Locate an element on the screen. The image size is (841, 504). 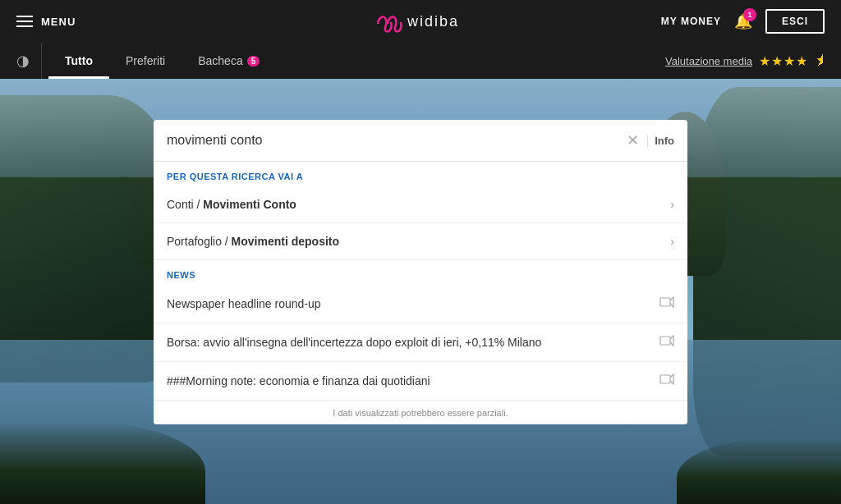
logo-svg: widiba is located at coordinates (420, 21).